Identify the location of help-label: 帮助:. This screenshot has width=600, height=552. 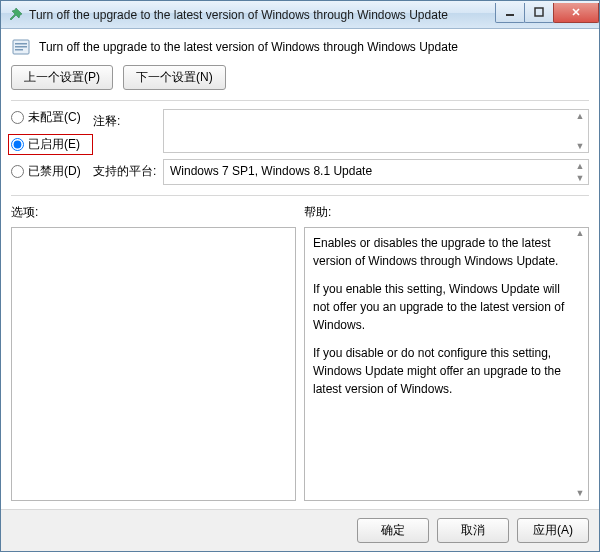
(446, 212).